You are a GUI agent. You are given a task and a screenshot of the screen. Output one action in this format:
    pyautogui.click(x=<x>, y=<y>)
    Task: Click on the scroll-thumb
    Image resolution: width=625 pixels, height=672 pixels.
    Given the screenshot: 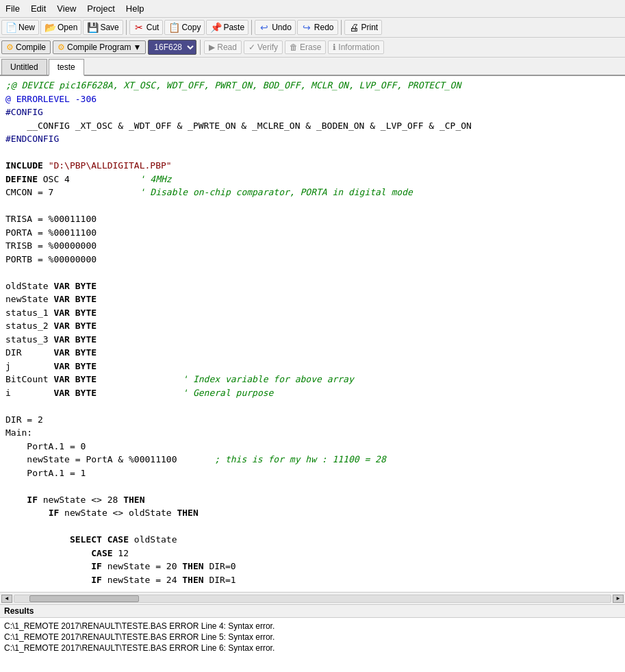 What is the action you would take?
    pyautogui.click(x=84, y=599)
    